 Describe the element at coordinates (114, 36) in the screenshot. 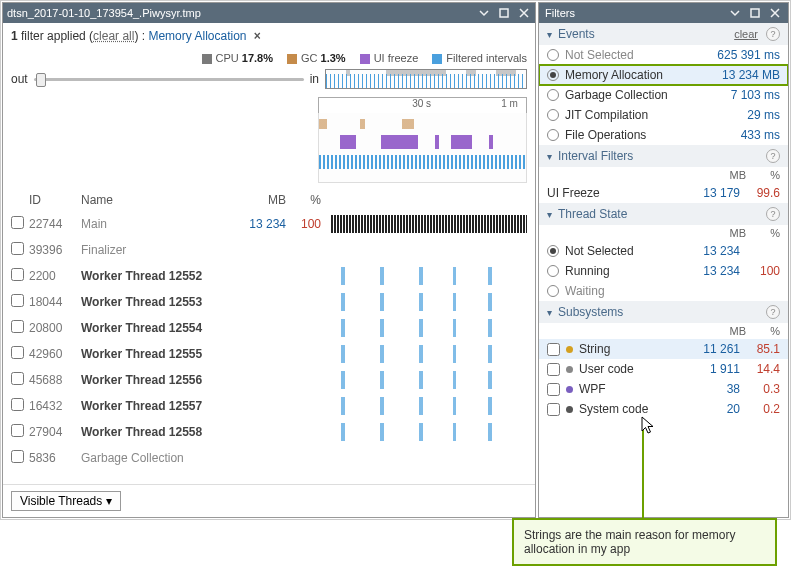

I see `clear-all-link: clear all` at that location.